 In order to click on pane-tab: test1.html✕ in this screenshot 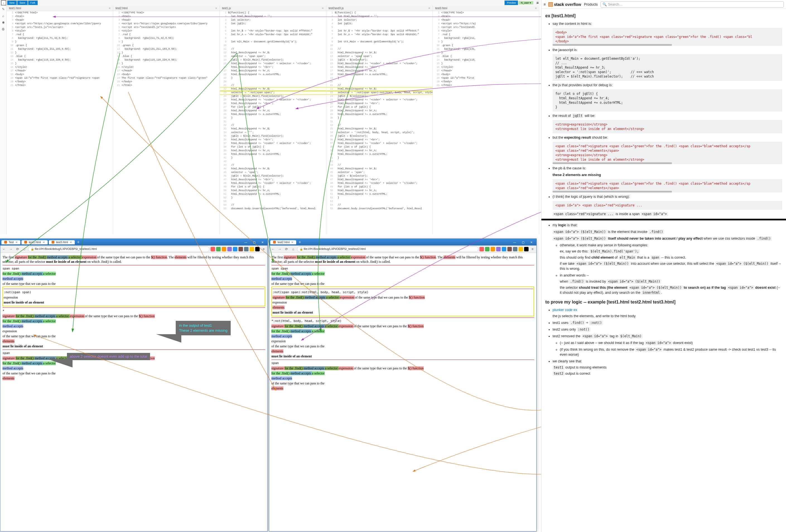, I will do `click(60, 8)`.